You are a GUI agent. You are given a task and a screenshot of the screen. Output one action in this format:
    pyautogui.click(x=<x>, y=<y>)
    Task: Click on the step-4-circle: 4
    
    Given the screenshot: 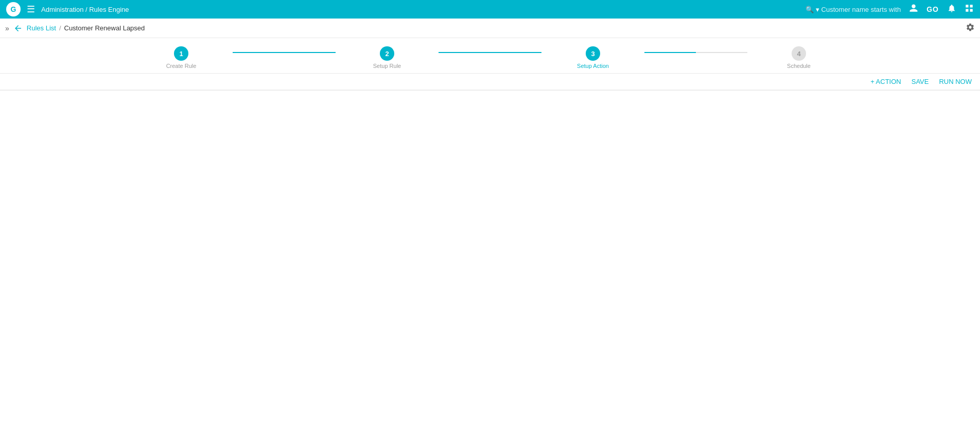 What is the action you would take?
    pyautogui.click(x=799, y=54)
    